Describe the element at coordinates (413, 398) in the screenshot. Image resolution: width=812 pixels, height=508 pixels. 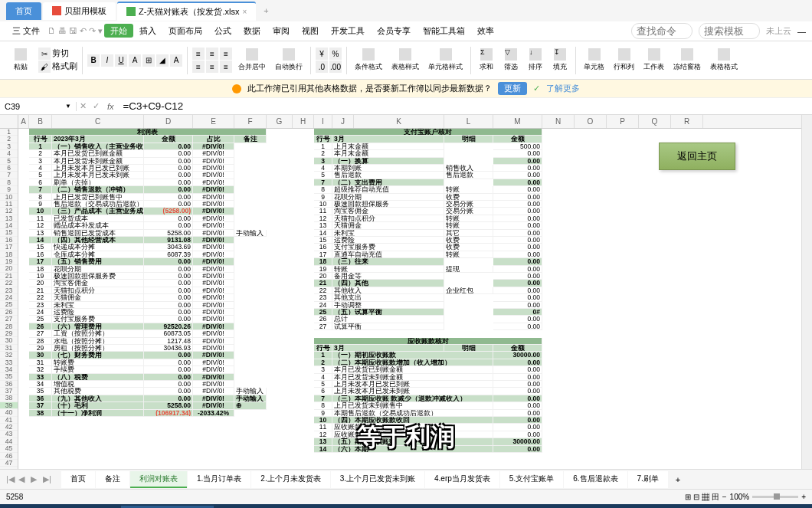
I see `cell: （三）本期应收账 款减少（退款冲减收入）` at that location.